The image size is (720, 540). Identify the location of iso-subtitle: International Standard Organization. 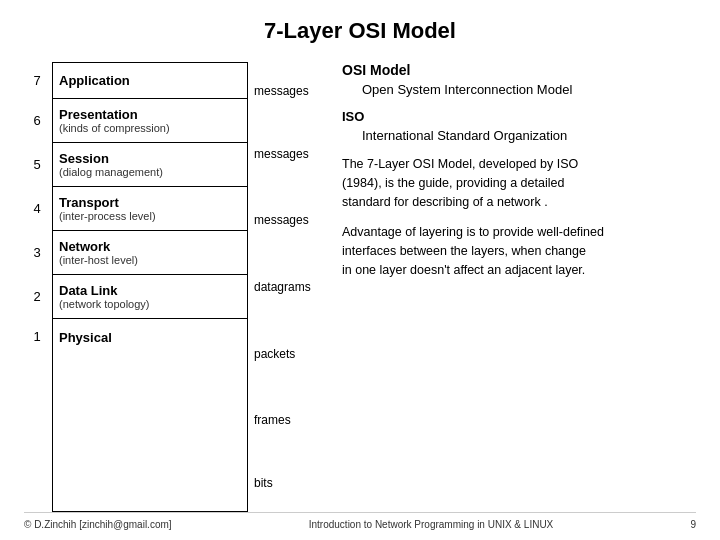
(529, 136).